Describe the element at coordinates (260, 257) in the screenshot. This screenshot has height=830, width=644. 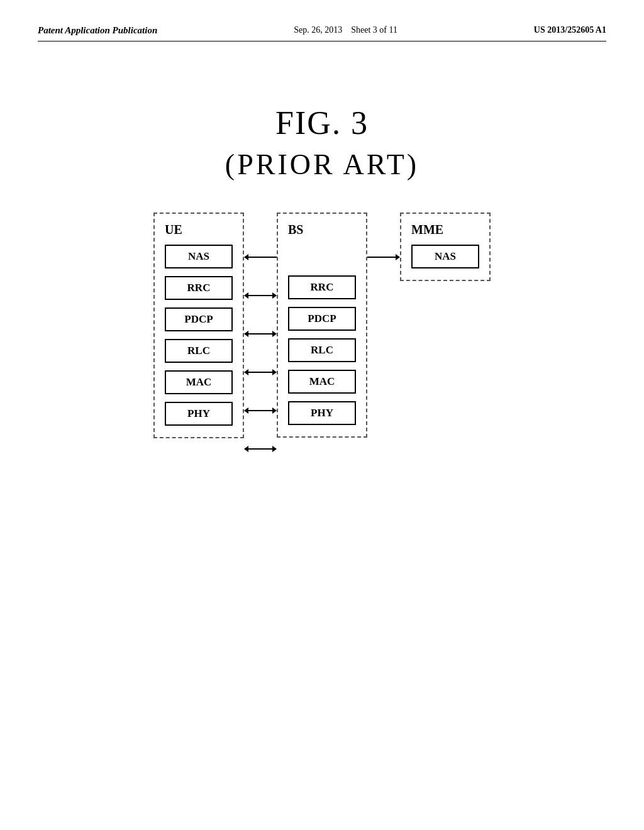
I see `conn-nas-placeholder` at that location.